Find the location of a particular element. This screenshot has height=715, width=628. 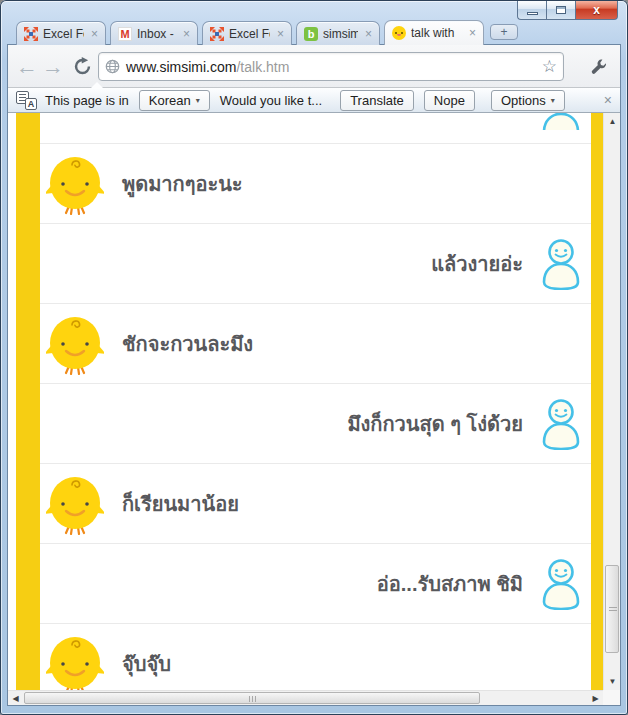

chat-message: ก็เรียนมาน้อย is located at coordinates (180, 504).